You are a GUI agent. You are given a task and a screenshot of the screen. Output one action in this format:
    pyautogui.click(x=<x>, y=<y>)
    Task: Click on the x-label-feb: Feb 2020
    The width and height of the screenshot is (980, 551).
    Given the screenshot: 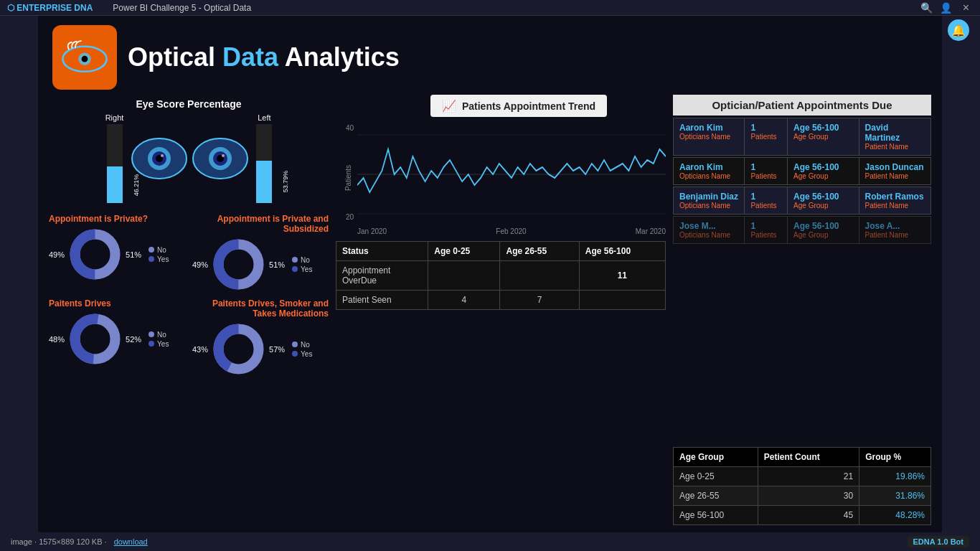 What is the action you would take?
    pyautogui.click(x=511, y=231)
    